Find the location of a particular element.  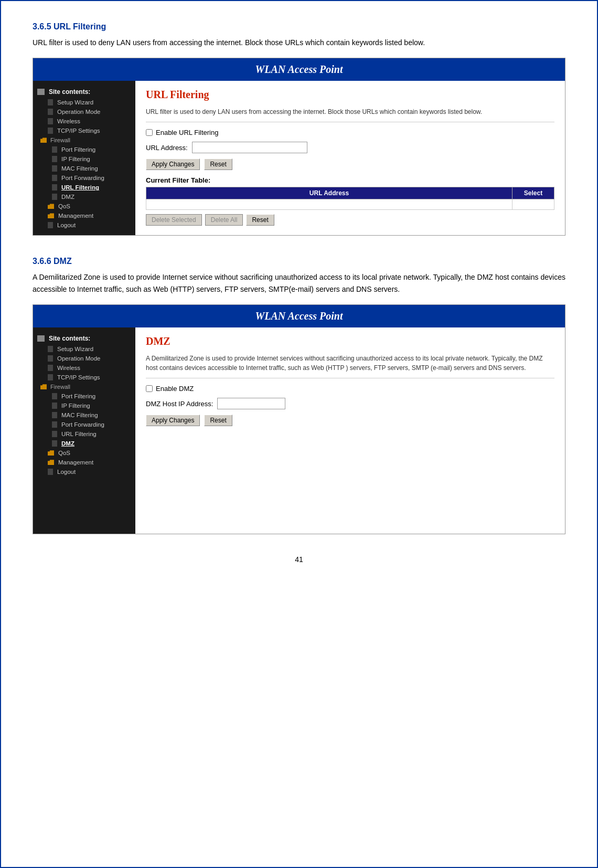

reset-button-1: Reset is located at coordinates (218, 164).